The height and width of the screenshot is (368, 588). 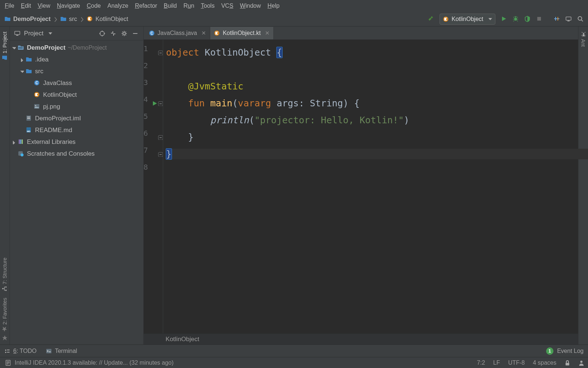 I want to click on tree-label: DemoProject, so click(x=46, y=48).